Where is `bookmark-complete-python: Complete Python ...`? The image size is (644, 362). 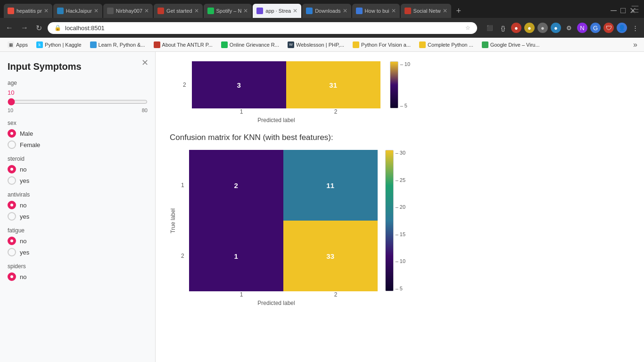
bookmark-complete-python: Complete Python ... is located at coordinates (446, 45).